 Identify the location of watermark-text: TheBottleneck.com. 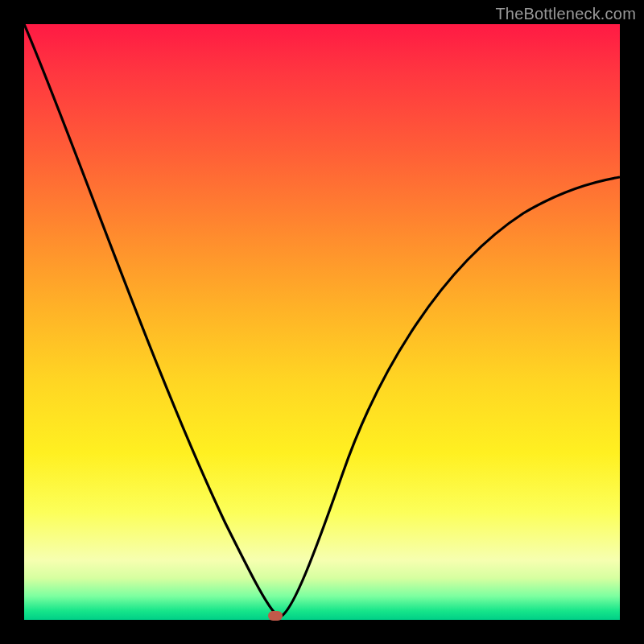
(565, 14).